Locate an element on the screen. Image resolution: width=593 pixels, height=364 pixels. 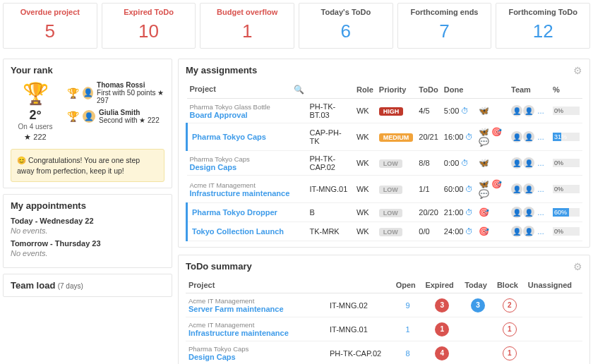
cell-project: Pharma Tokyo Glass BottleBoard Approval is located at coordinates (247, 111).